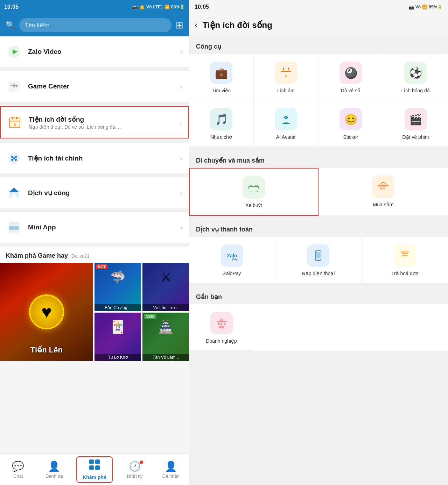 The width and height of the screenshot is (448, 485). Describe the element at coordinates (221, 327) in the screenshot. I see `service-doanh-nghiep: Doanh nghiệp` at that location.